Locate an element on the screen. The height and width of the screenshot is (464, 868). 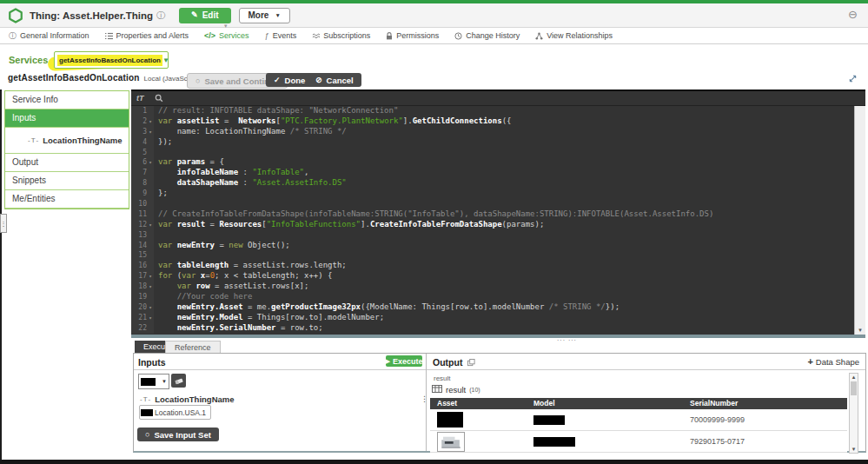
code-line: 5 is located at coordinates (494, 153).